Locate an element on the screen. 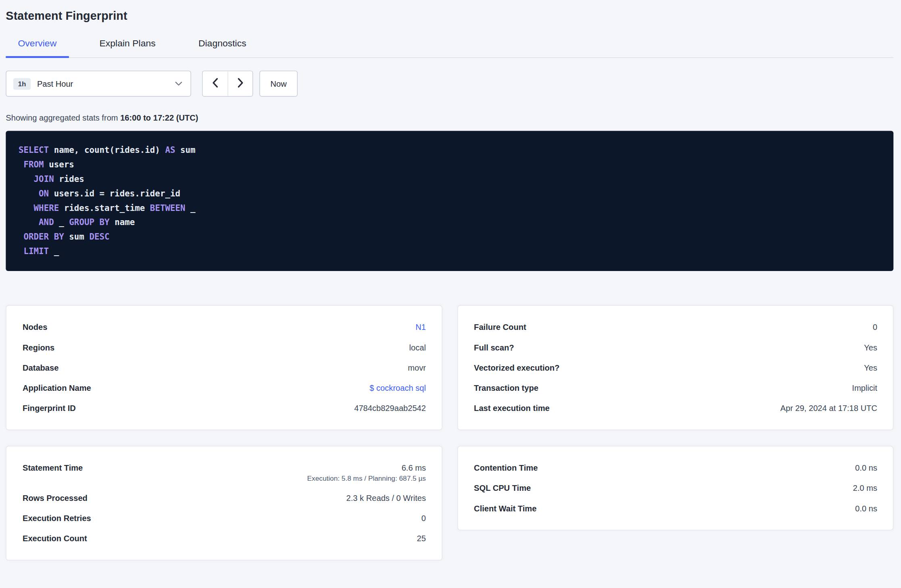  fingerprint-id-label: Fingerprint ID is located at coordinates (49, 408).